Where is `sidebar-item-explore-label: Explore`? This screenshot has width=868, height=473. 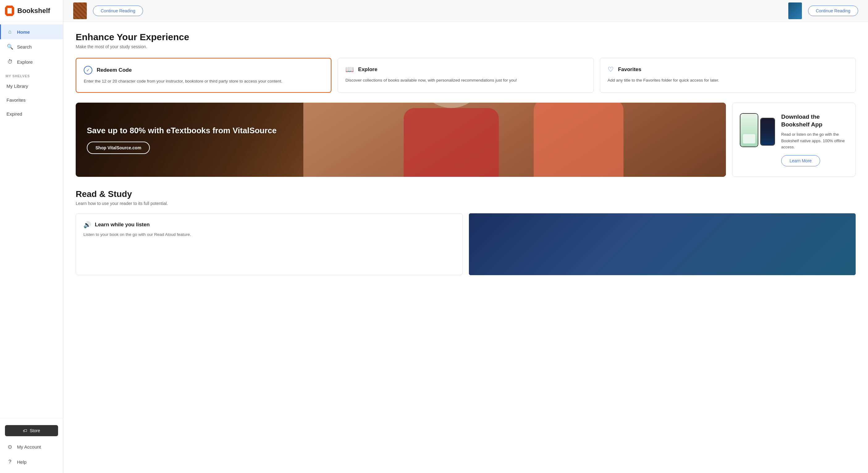
sidebar-item-explore-label: Explore is located at coordinates (25, 62).